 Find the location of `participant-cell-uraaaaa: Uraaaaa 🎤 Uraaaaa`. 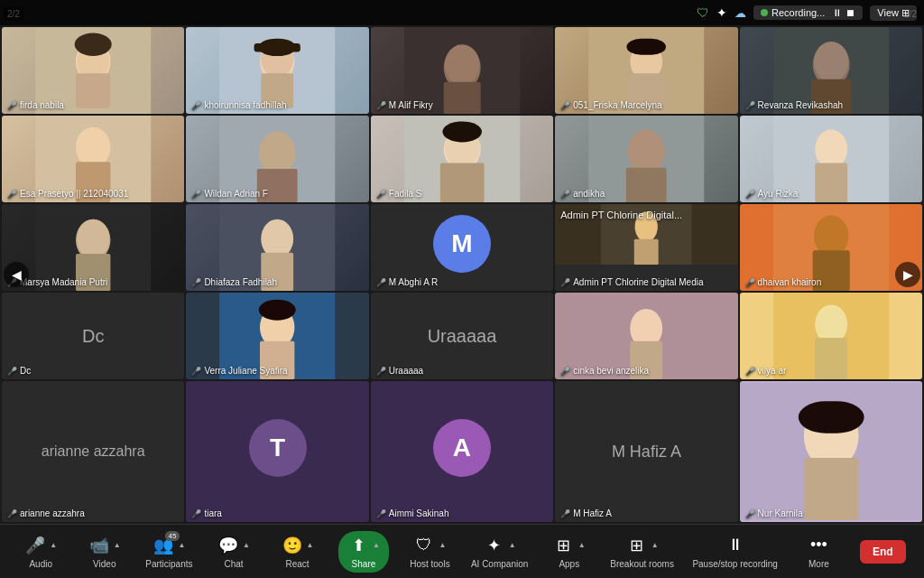

participant-cell-uraaaaa: Uraaaaa 🎤 Uraaaaa is located at coordinates (462, 336).